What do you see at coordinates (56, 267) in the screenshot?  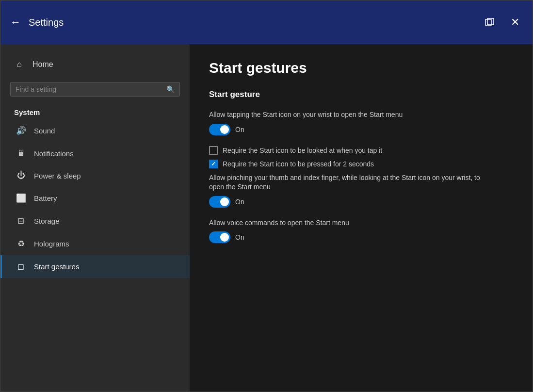 I see `sidebar-item-label: Start gestures` at bounding box center [56, 267].